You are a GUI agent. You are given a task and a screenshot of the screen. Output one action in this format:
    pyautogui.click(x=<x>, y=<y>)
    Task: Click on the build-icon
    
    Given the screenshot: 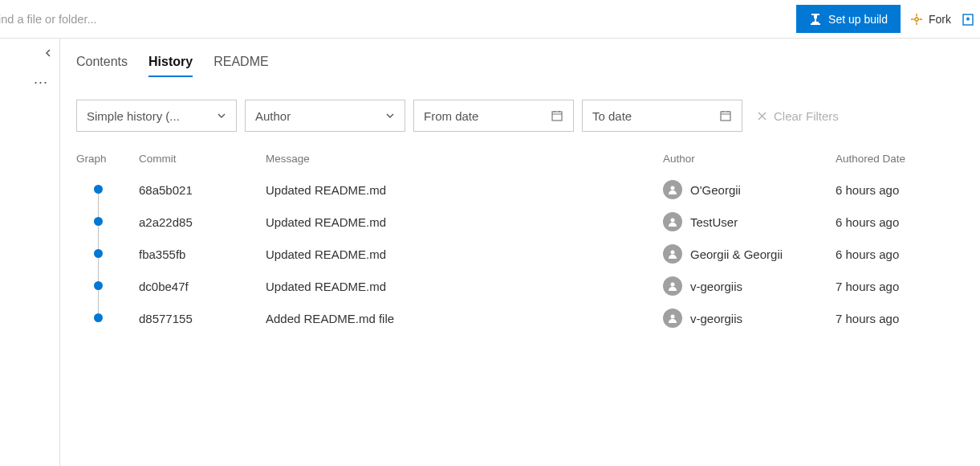 What is the action you would take?
    pyautogui.click(x=815, y=19)
    